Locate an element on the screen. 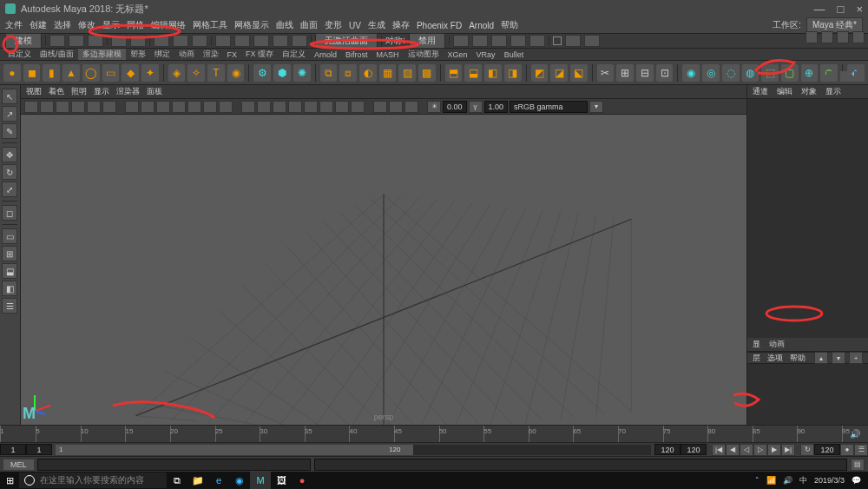  poly-disc-button: ◆ is located at coordinates (130, 73).